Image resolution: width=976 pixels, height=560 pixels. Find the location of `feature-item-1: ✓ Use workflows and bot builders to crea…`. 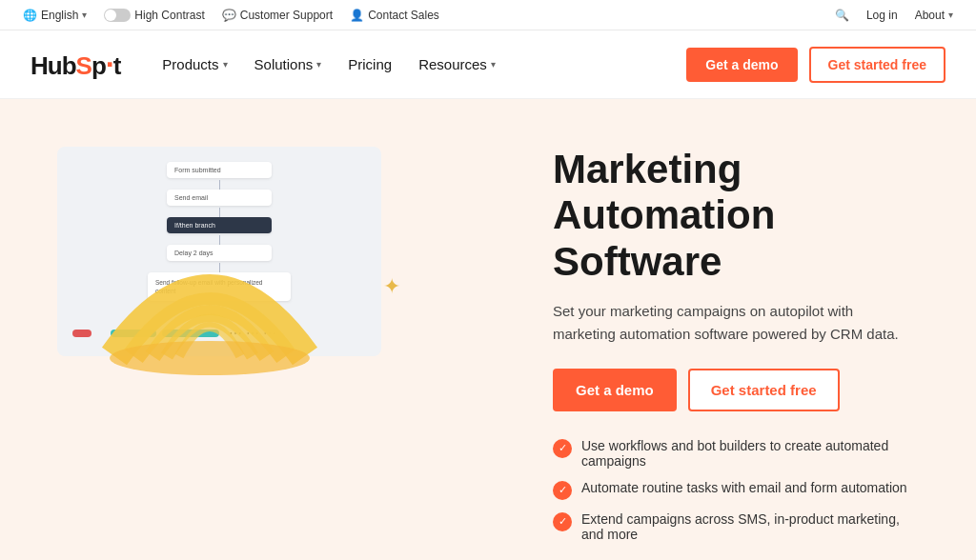

feature-item-1: ✓ Use workflows and bot builders to crea… is located at coordinates (736, 453).